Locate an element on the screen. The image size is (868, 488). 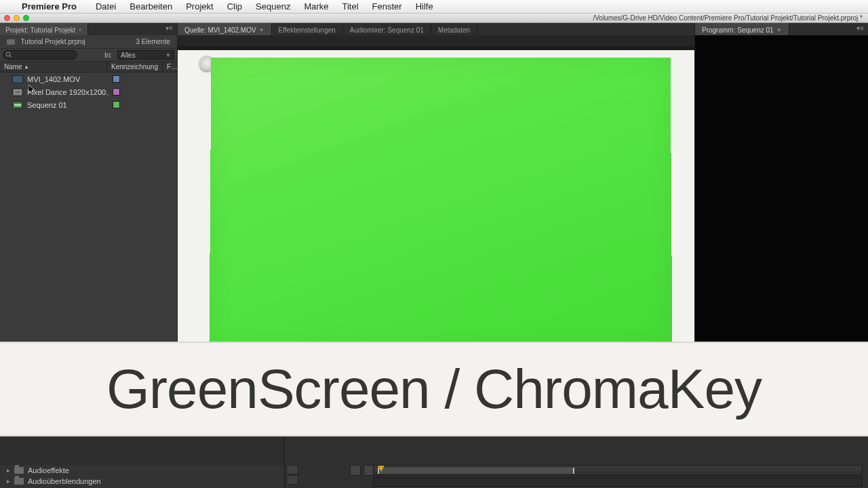
search-icon is located at coordinates (9, 55).